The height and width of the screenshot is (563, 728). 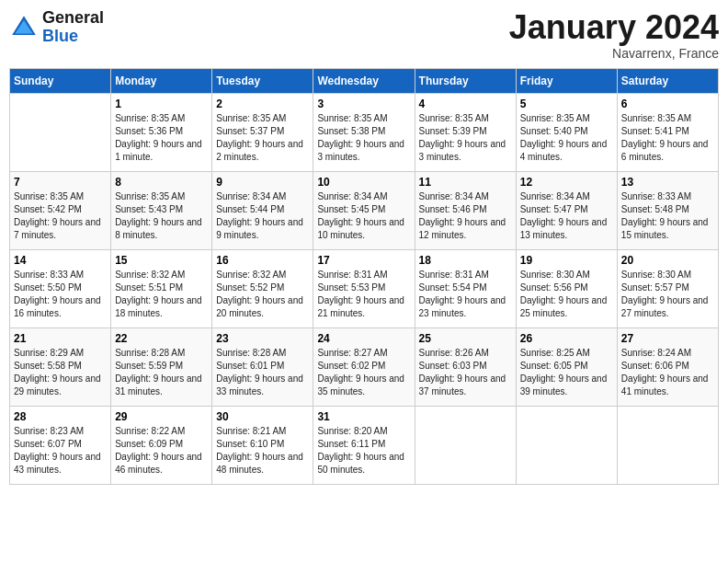 What do you see at coordinates (61, 216) in the screenshot?
I see `cell-details: Sunrise: 8:35 AMSunset: 5:42 PMDaylight:…` at bounding box center [61, 216].